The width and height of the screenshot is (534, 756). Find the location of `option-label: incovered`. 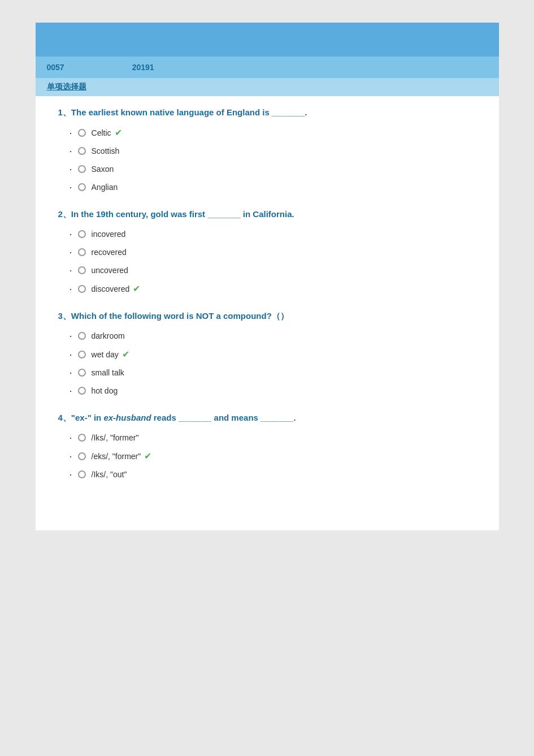

option-label: incovered is located at coordinates (108, 234).